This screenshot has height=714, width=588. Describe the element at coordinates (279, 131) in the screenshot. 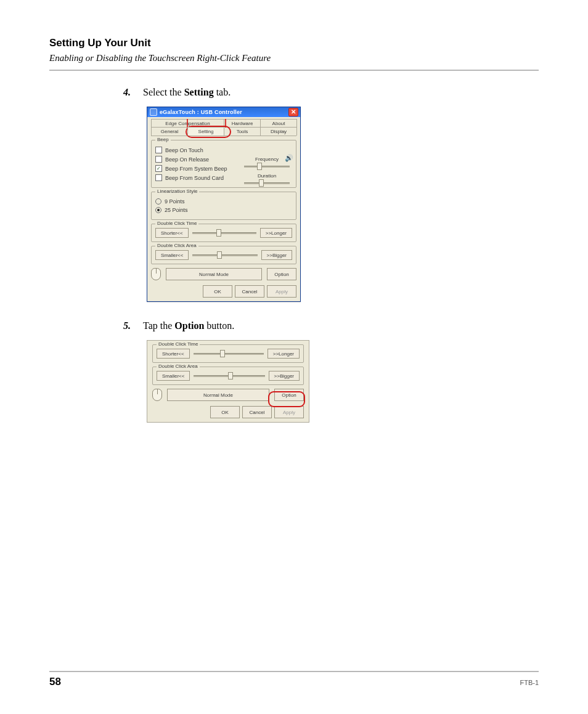

I see `tab-display: Display` at that location.